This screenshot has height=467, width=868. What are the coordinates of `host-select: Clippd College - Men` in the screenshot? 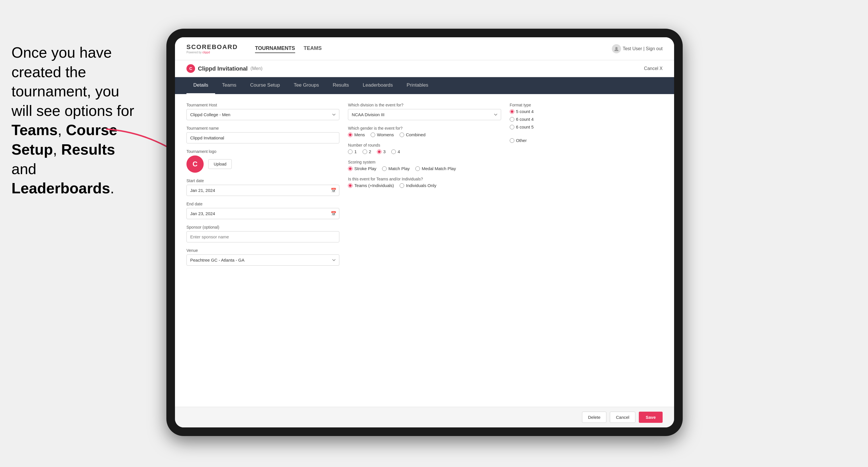 It's located at (263, 115).